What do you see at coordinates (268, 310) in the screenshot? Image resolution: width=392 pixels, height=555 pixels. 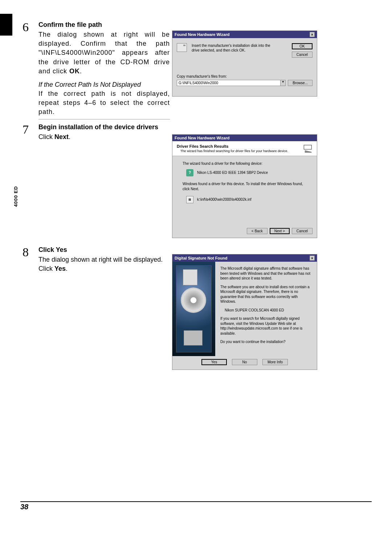 I see `product-name: Nikon SUPER COOLSCAN 4000 ED` at bounding box center [268, 310].